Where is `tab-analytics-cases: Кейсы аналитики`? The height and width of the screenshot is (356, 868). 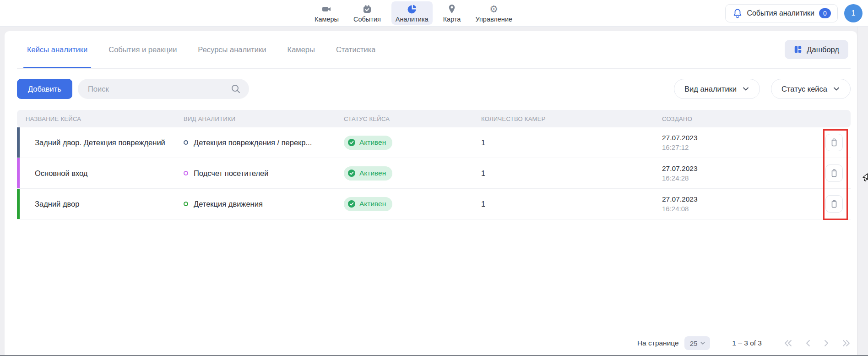 tab-analytics-cases: Кейсы аналитики is located at coordinates (57, 49).